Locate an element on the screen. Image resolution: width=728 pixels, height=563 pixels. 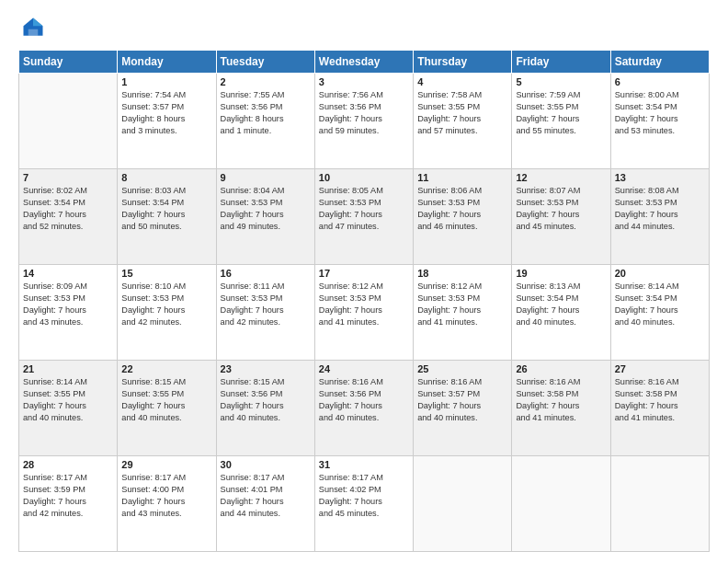
day-number: 5 is located at coordinates (561, 82).